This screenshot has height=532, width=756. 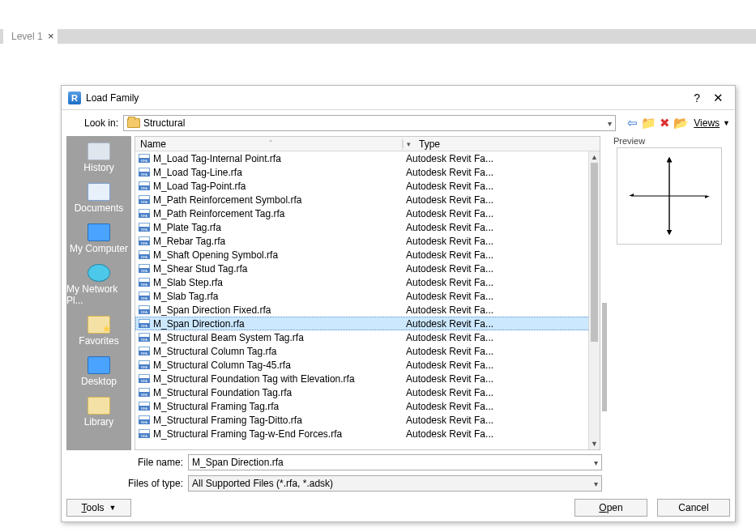 I want to click on file-list-scrollbar: ▲ ▼, so click(x=594, y=300).